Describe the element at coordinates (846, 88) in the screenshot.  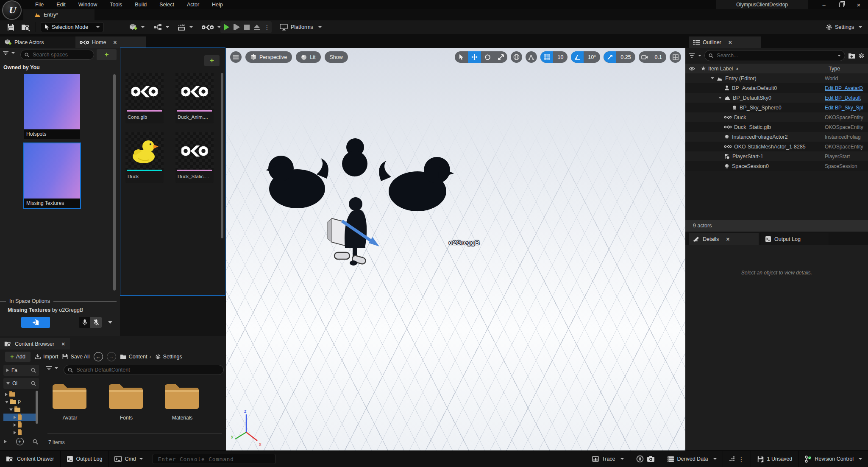
I see `actor-type: Edit BP_AvatarD` at that location.